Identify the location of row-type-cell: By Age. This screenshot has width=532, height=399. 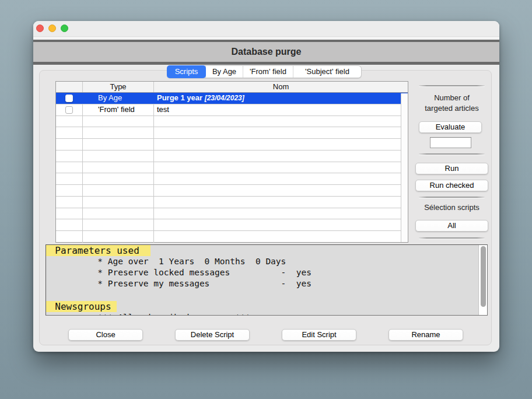
(118, 98).